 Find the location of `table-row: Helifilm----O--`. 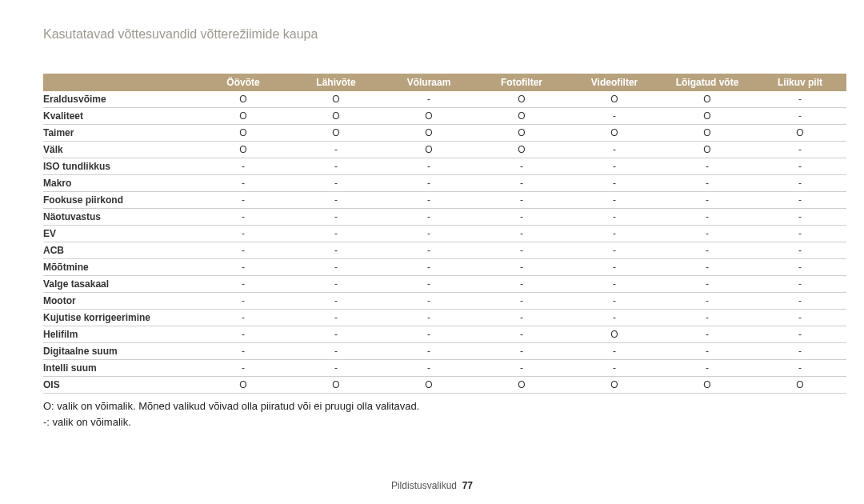

table-row: Helifilm----O-- is located at coordinates (445, 334).